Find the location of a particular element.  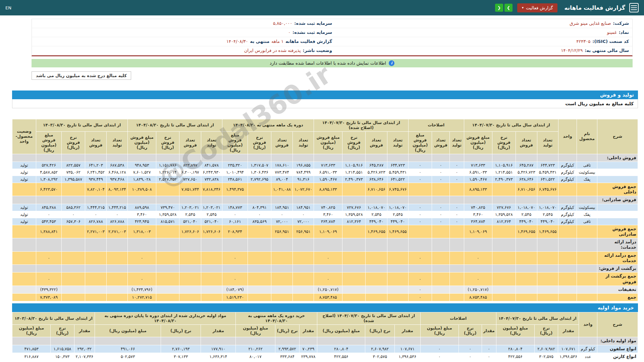

report-type-dropdown: گزارش فعالیت ▾ is located at coordinates (537, 8).